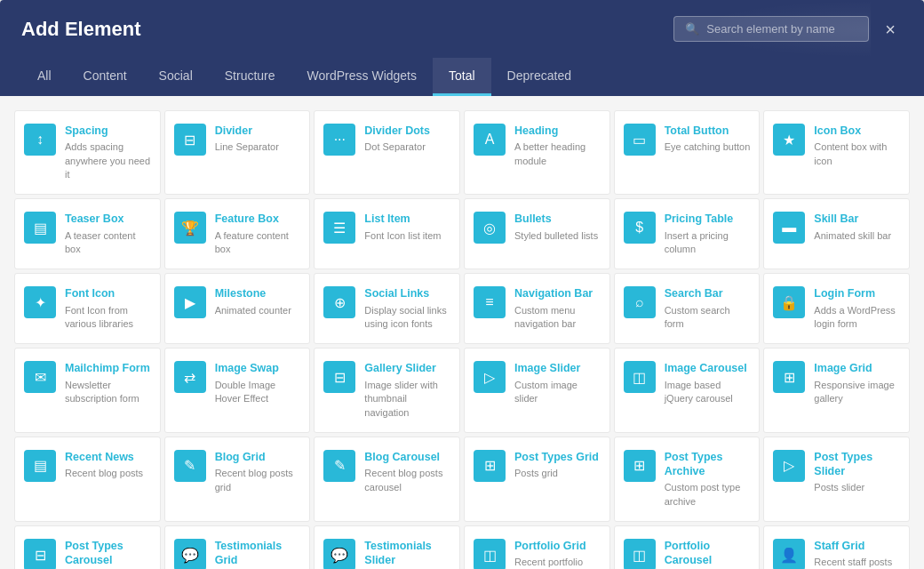 The height and width of the screenshot is (569, 924). I want to click on element-card-post-types-carousel: ⊟ Post Types Carousel Posts carousel, so click(87, 548).